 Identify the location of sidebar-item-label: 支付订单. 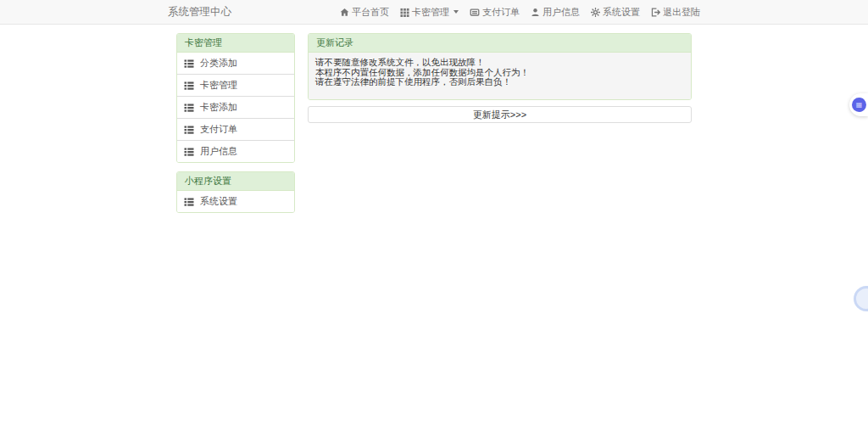
(219, 129).